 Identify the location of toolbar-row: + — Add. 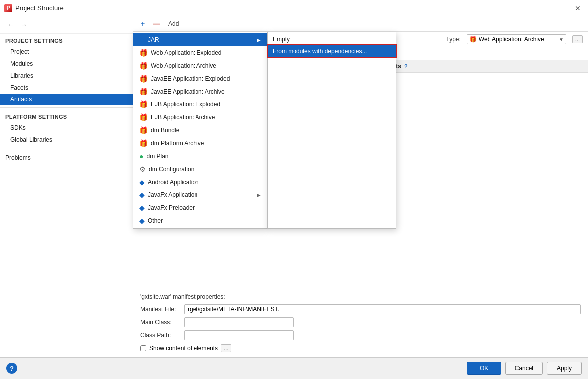
(360, 24).